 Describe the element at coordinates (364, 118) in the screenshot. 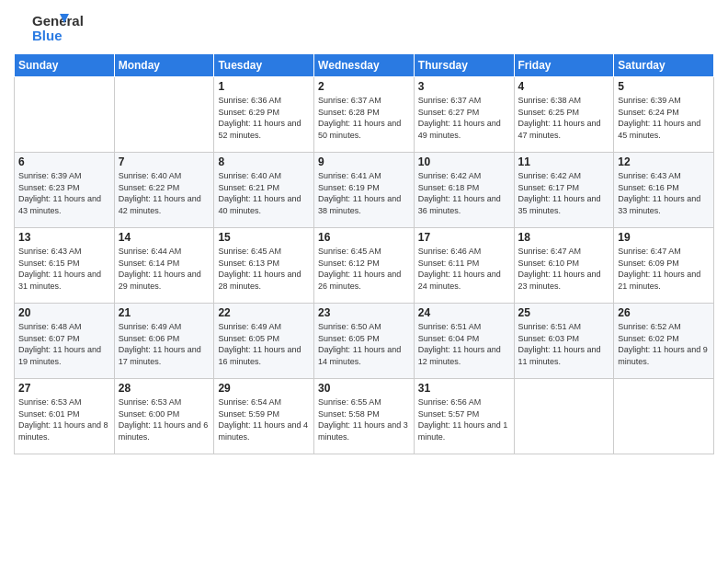

I see `cell-info: Sunrise: 6:37 AMSunset: 6:28 PMDaylight:…` at that location.